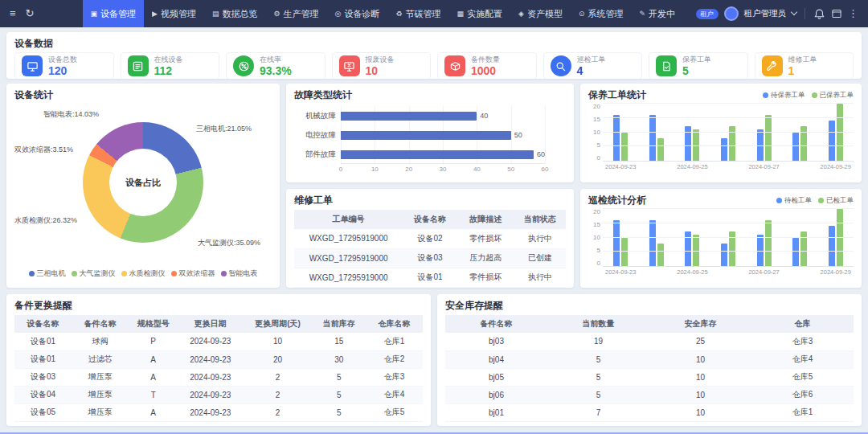  I want to click on stat-value: 4, so click(592, 71).